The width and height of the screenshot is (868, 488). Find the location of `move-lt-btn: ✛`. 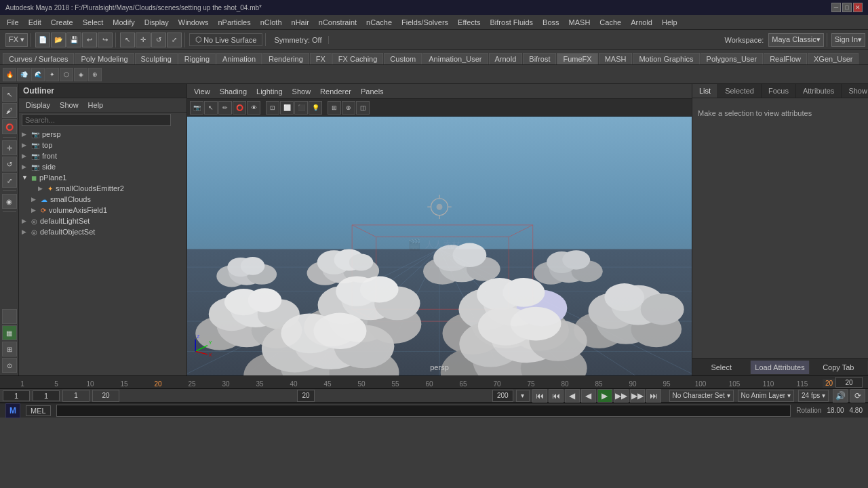

move-lt-btn: ✛ is located at coordinates (9, 148).